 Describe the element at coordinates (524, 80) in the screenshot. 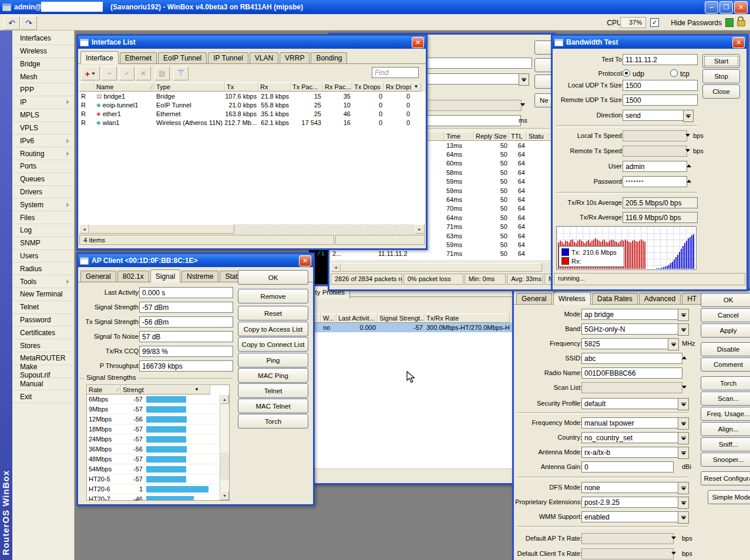

I see `dropdown-button` at that location.